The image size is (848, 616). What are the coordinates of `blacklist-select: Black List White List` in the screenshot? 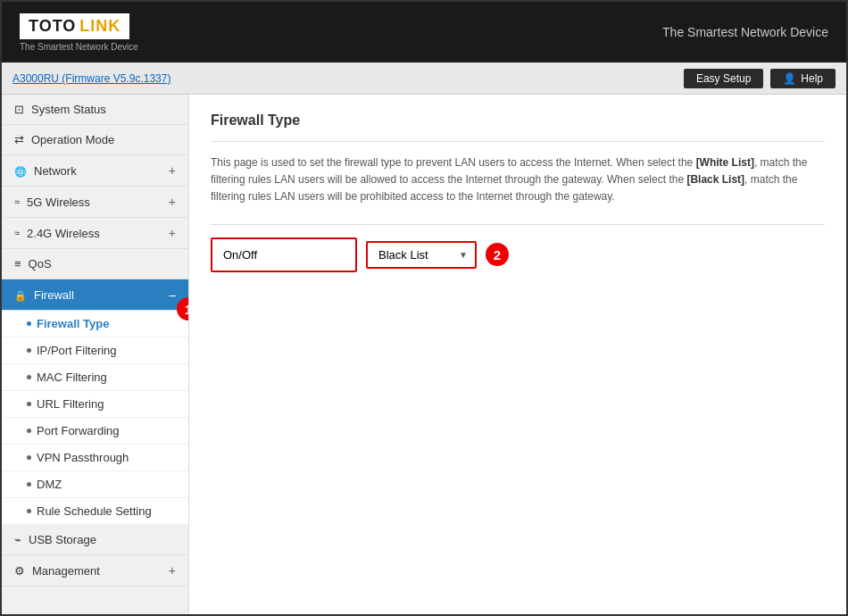 It's located at (421, 255).